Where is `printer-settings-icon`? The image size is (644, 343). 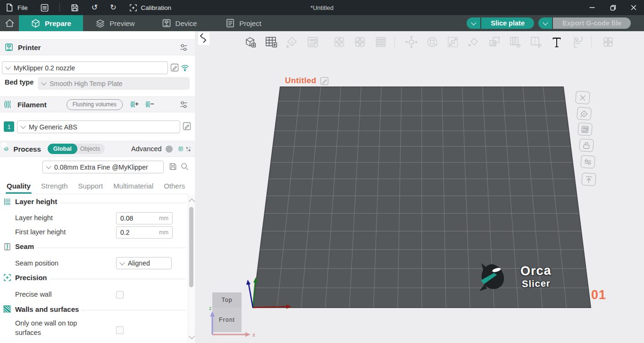
printer-settings-icon is located at coordinates (184, 47).